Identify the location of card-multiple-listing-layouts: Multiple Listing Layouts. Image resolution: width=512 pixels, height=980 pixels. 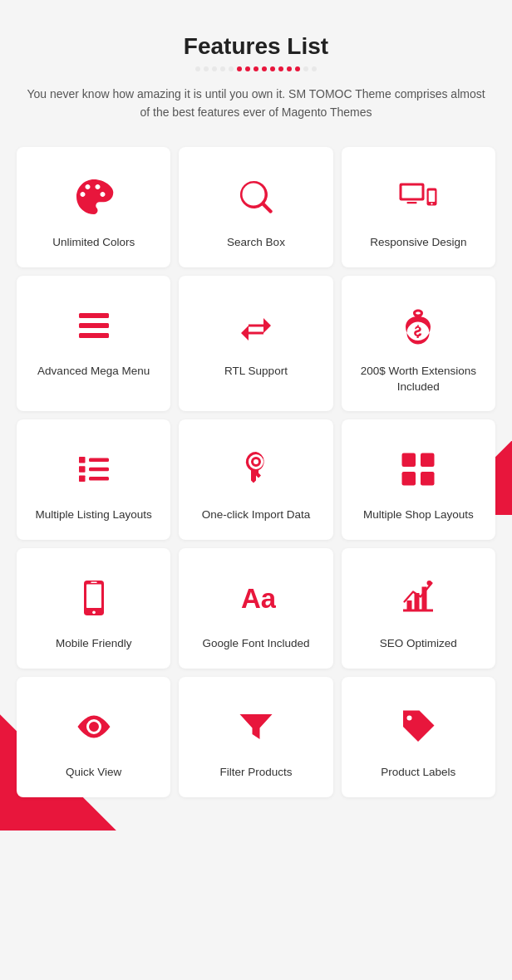
(93, 480).